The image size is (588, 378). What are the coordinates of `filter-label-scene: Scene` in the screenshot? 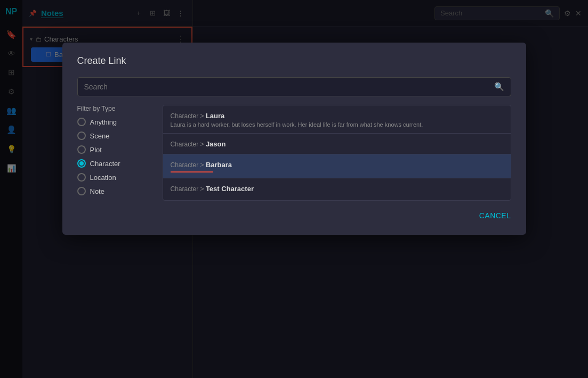 It's located at (100, 136).